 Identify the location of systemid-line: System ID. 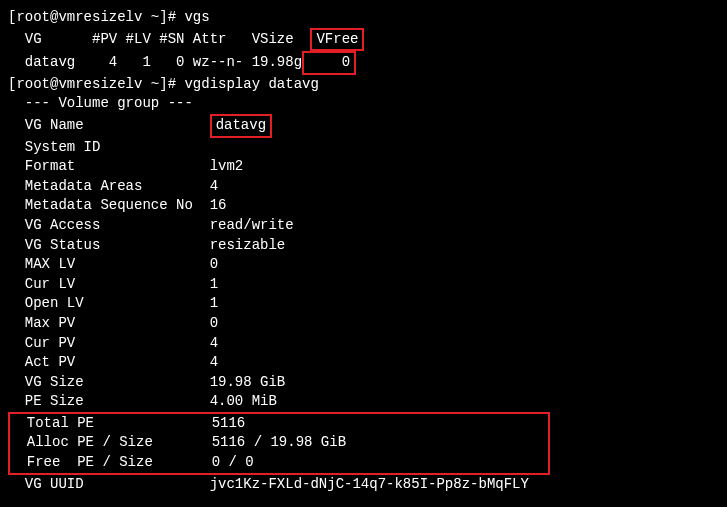
(364, 148).